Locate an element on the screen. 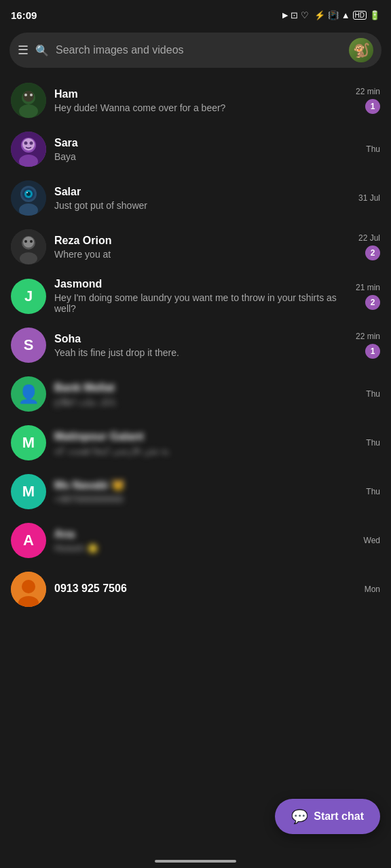  chat-time-matinpour: Thu is located at coordinates (373, 443).